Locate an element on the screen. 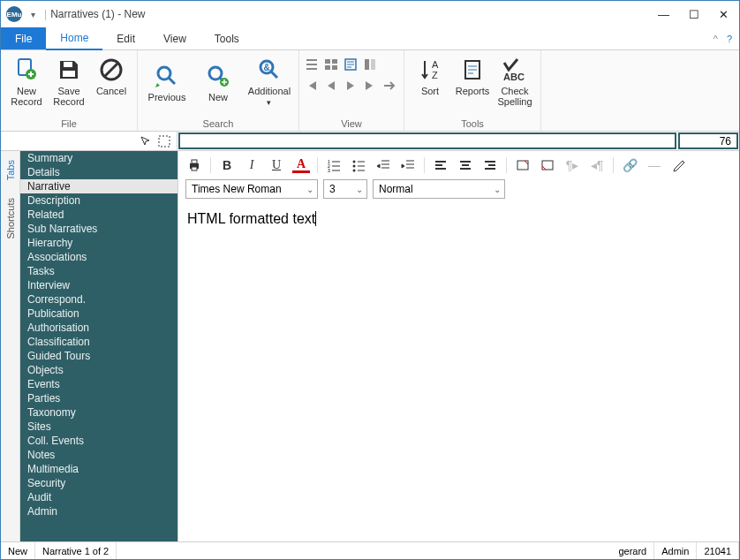 This screenshot has height=560, width=740. status-bar: New Narrative 1 of 2 gerard Admin 21041 is located at coordinates (370, 550).